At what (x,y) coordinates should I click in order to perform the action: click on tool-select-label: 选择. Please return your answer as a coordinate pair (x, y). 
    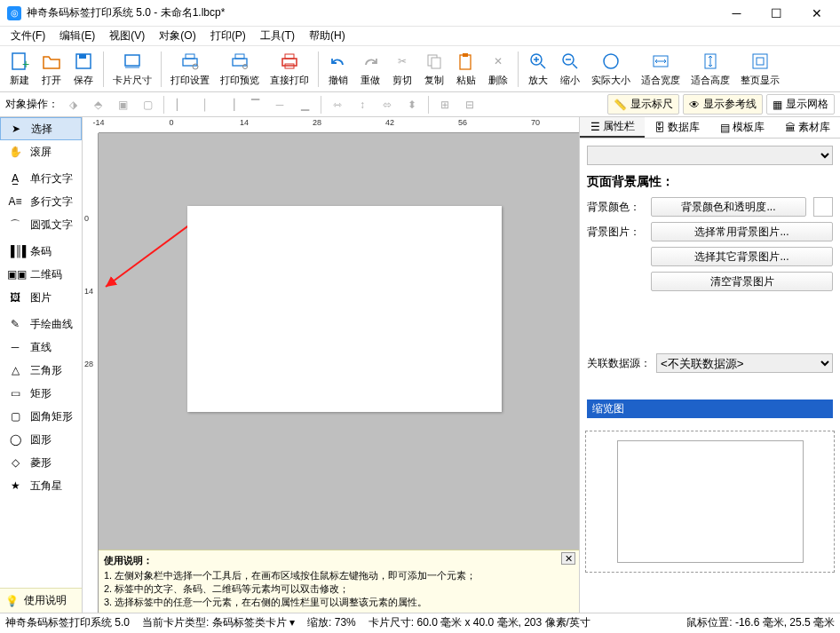
    Looking at the image, I should click on (42, 130).